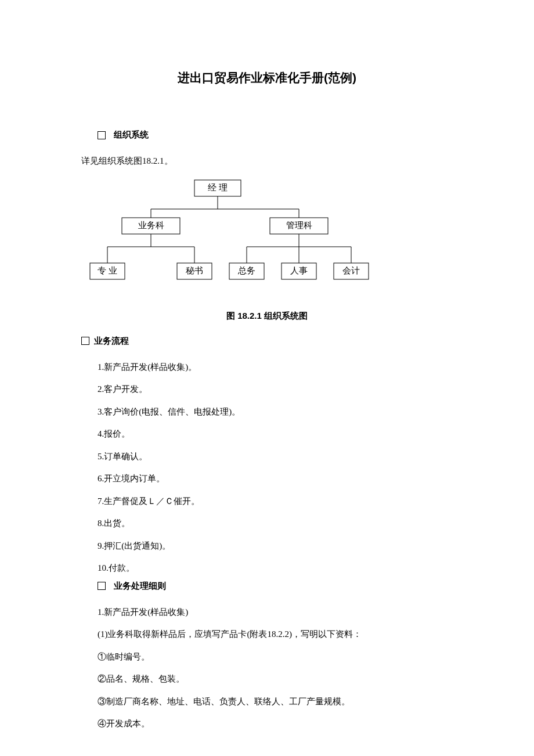 This screenshot has width=534, height=756. I want to click on section-detail-heading: 业务处理细则, so click(275, 586).